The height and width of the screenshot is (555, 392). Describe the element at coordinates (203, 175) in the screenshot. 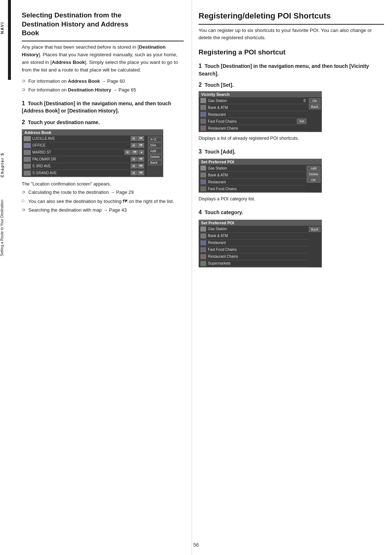

I see `poi1-row-1-icon` at that location.